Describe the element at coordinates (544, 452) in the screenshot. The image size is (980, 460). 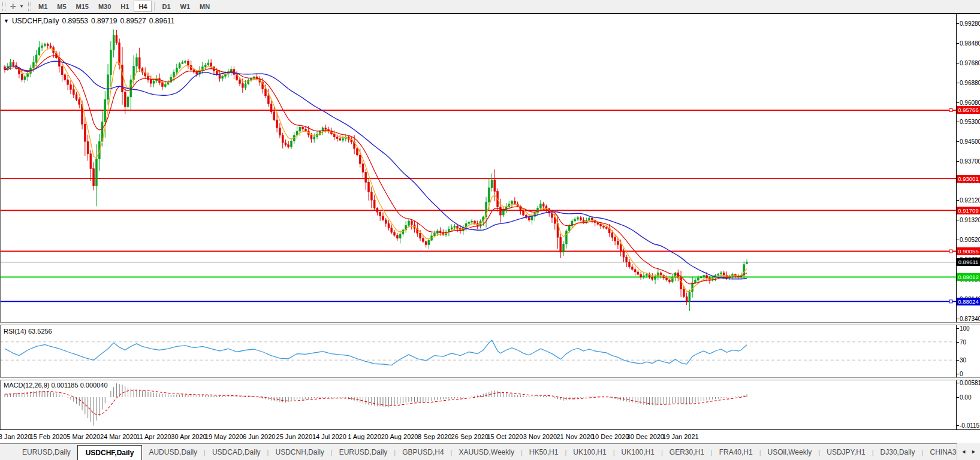
I see `chart-tab-hk50-h1: HK50,H1` at that location.